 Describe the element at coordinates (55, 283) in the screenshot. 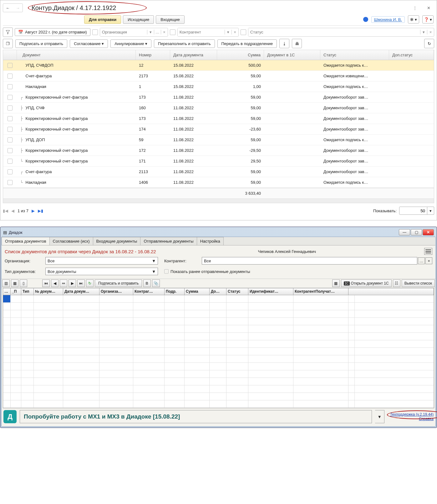

I see `nav-prev: ◀` at that location.